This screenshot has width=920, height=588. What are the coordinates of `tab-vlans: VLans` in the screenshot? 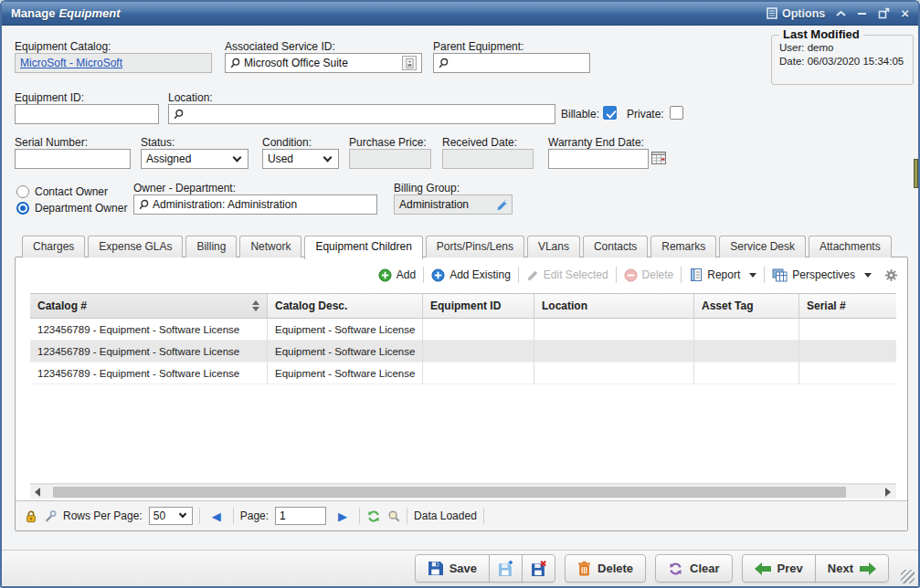 It's located at (554, 247).